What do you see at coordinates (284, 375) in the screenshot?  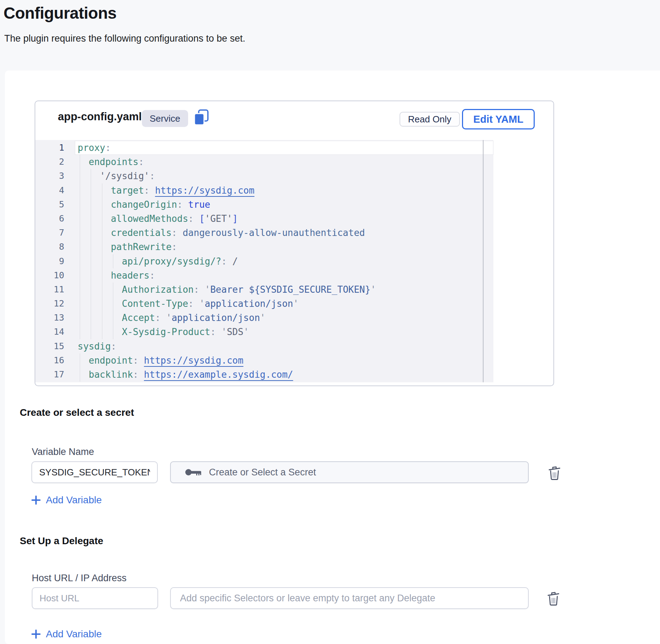 I see `code-line-text: backlink: https://example.sysdig.com/` at bounding box center [284, 375].